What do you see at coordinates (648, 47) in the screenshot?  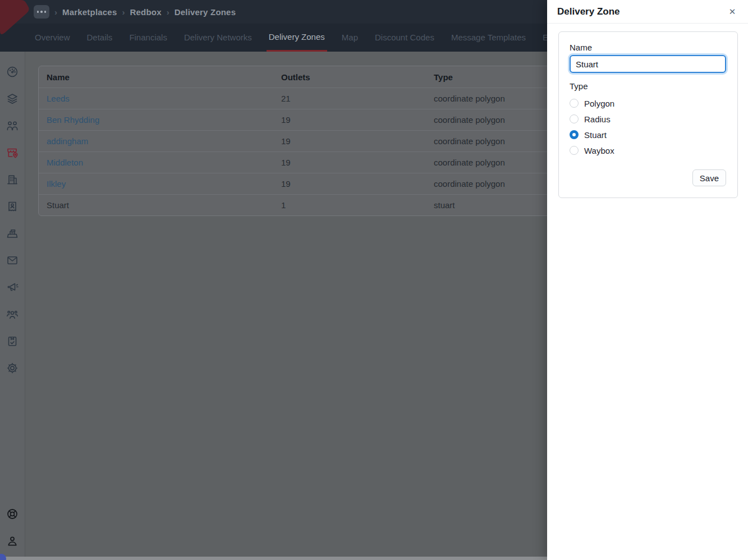 I see `name-field-label: Name` at bounding box center [648, 47].